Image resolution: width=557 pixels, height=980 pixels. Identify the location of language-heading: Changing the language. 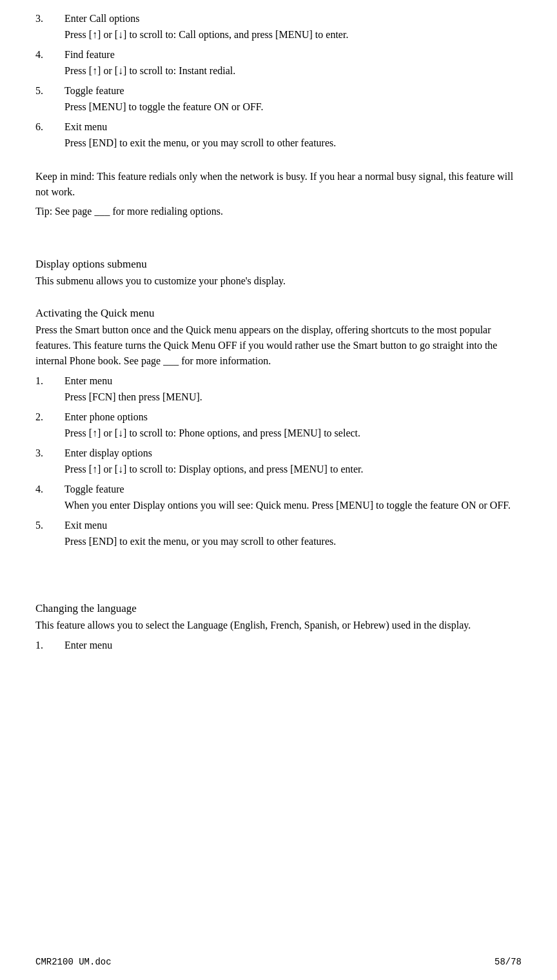
(278, 609).